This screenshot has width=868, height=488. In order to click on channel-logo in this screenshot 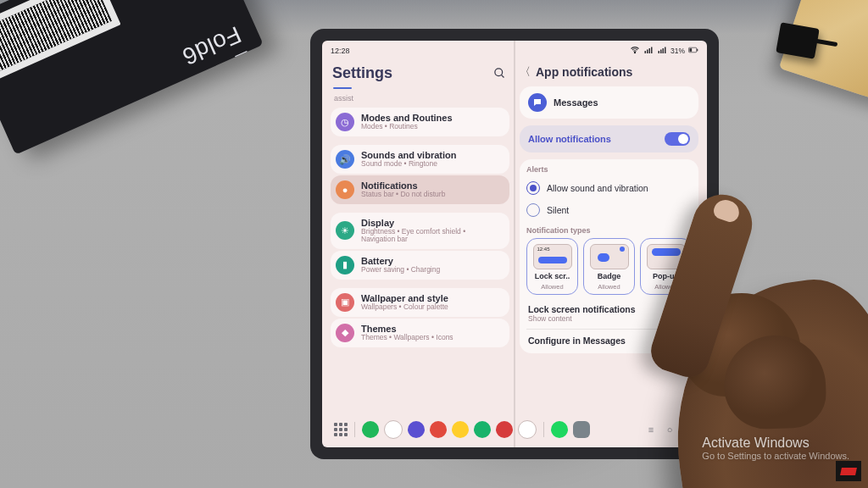, I will do `click(849, 471)`.